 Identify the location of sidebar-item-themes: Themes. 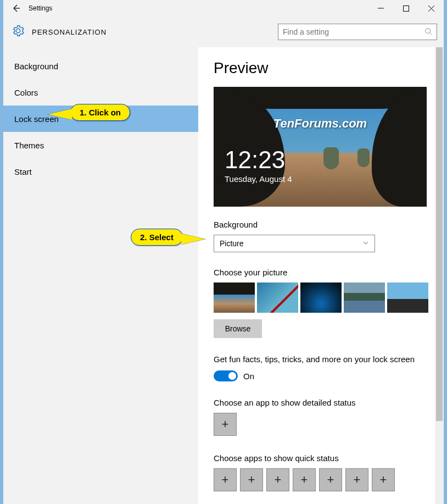
(101, 145).